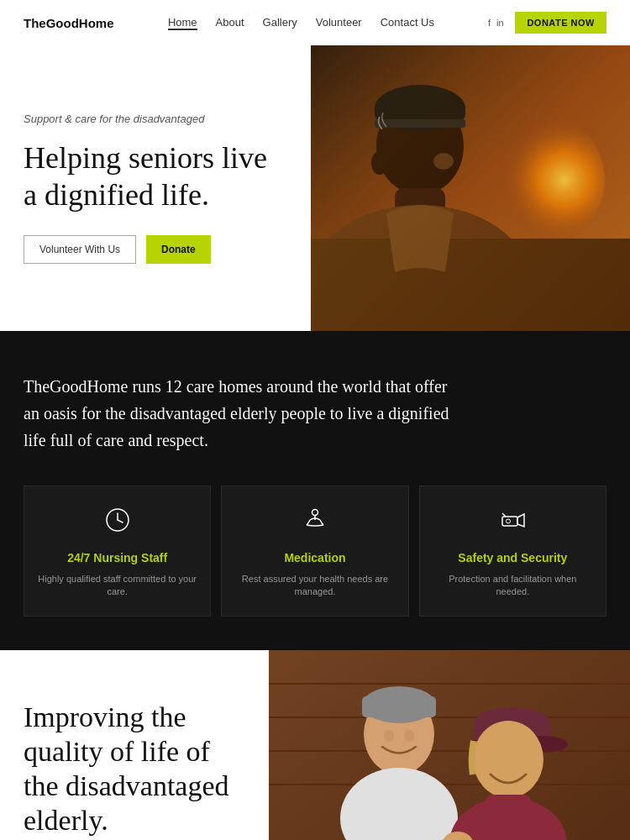 This screenshot has height=840, width=630. I want to click on nav-logo: TheGoodHome, so click(69, 24).